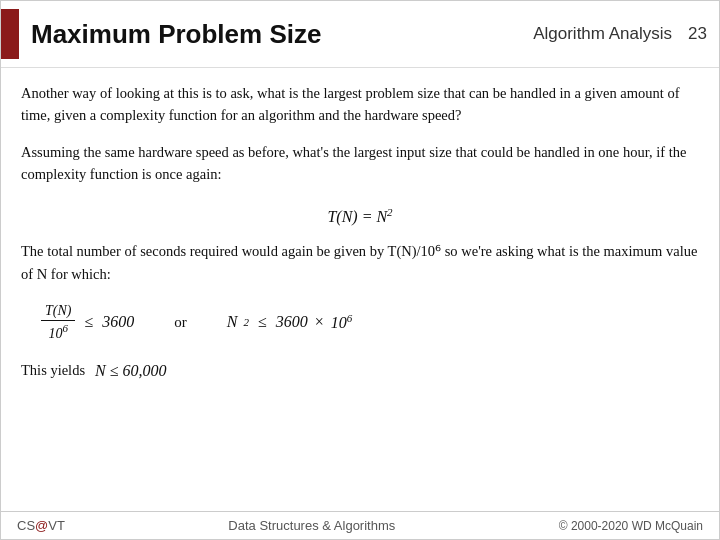 The image size is (720, 540). What do you see at coordinates (58, 332) in the screenshot?
I see `frac-denominator: 106` at bounding box center [58, 332].